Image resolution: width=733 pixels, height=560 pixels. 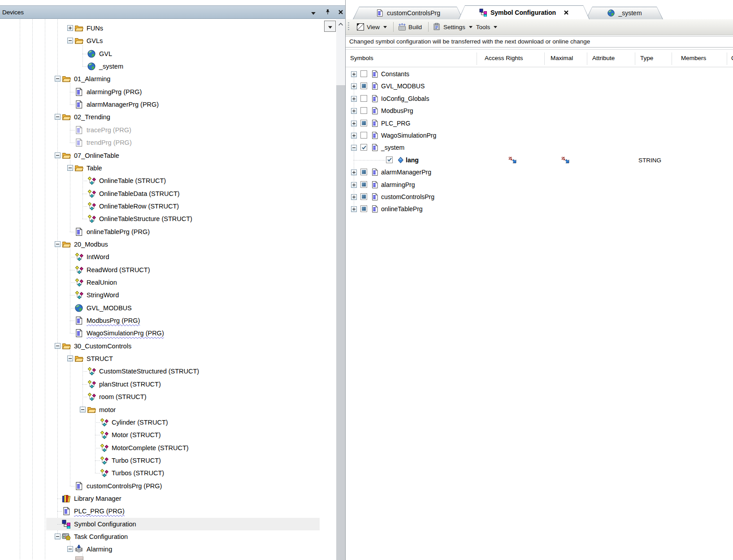 I want to click on column-header-members: Members, so click(x=694, y=58).